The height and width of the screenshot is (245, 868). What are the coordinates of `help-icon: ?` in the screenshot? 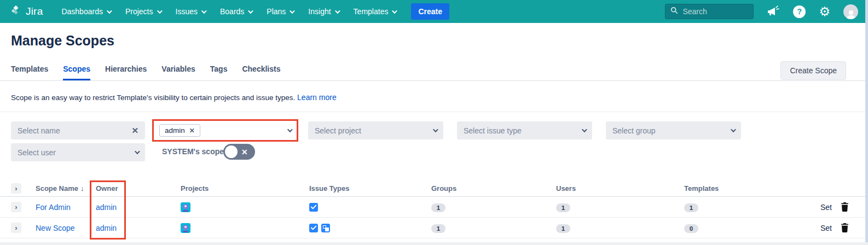 It's located at (799, 12).